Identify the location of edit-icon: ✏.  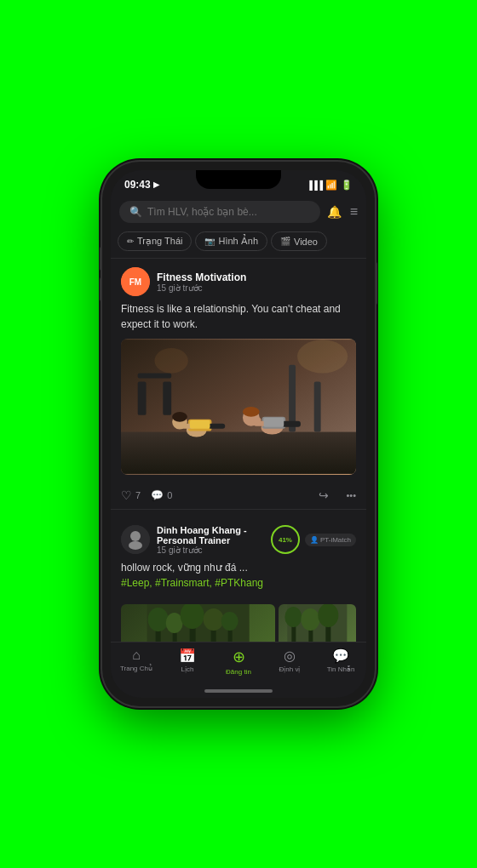
(130, 242).